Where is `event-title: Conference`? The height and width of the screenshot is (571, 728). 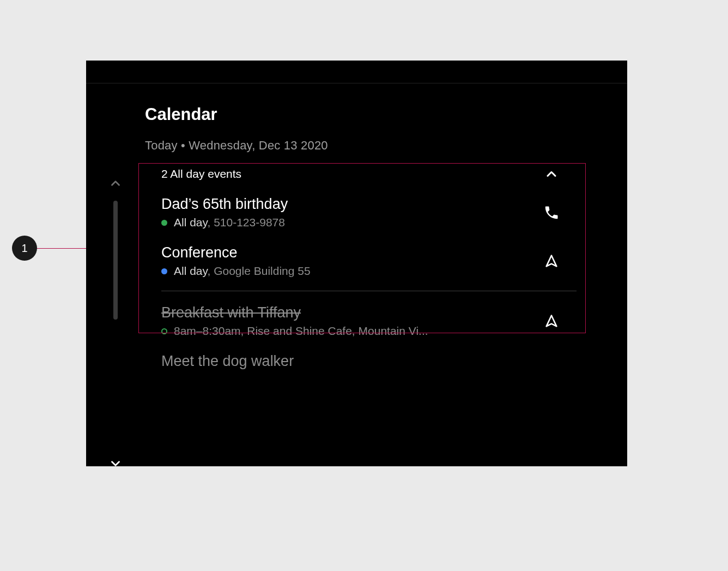 event-title: Conference is located at coordinates (350, 253).